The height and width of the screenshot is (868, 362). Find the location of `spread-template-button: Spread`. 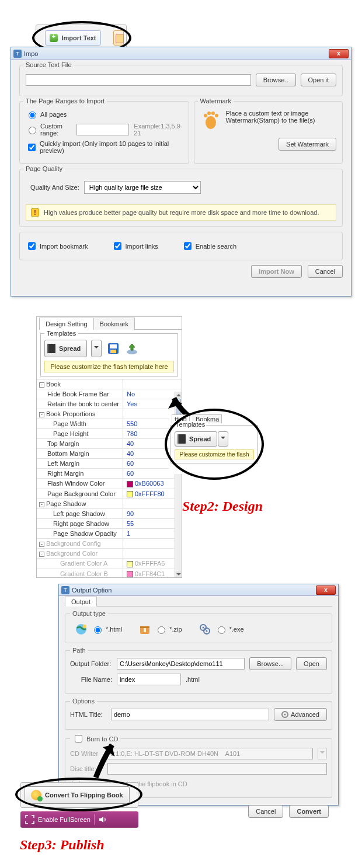

spread-template-button: Spread is located at coordinates (65, 348).